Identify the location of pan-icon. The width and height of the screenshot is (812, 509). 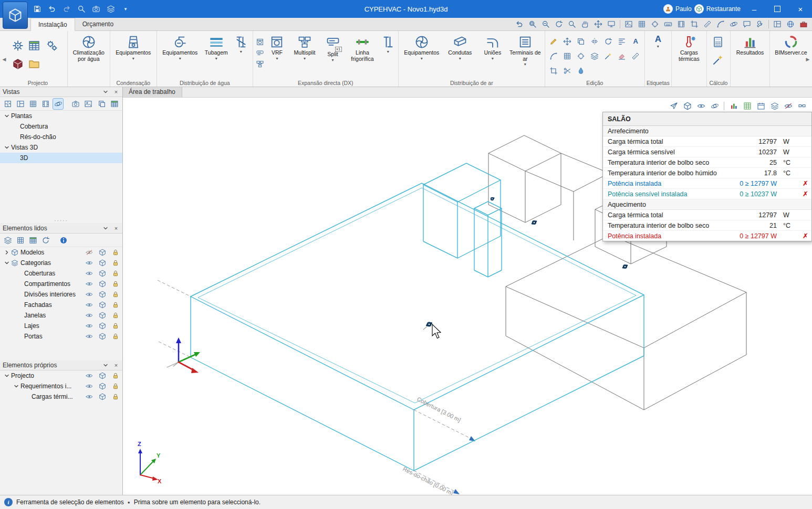
(585, 24).